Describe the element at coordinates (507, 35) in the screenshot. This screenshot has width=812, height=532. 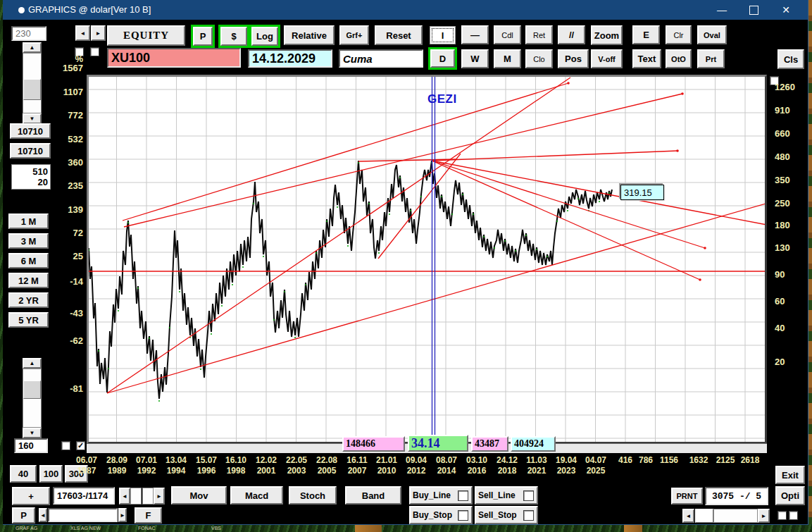
I see `candle-button: Cdl` at that location.